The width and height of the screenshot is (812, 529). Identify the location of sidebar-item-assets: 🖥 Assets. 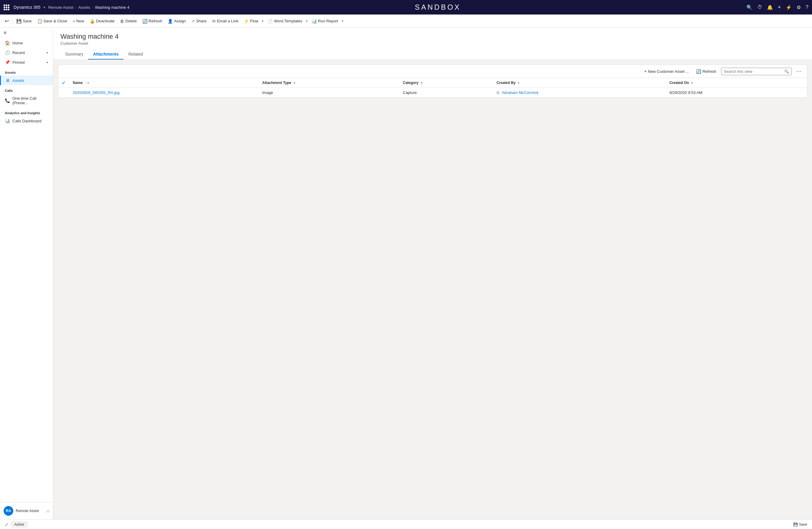
(27, 81).